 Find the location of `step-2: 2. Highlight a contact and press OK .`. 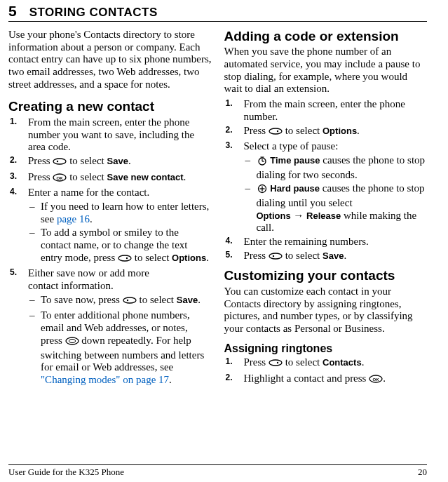

step-2: 2. Highlight a contact and press OK . is located at coordinates (326, 380).